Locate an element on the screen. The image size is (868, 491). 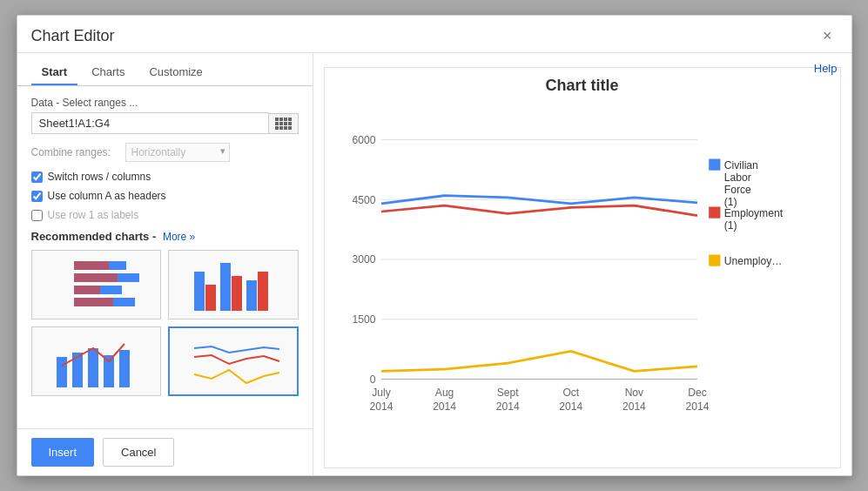
use-row-1-row: Use row 1 as labels is located at coordinates (165, 215).